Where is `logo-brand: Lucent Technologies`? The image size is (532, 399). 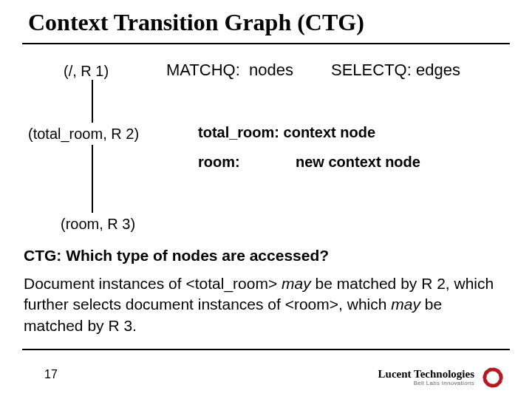 logo-brand: Lucent Technologies is located at coordinates (426, 375).